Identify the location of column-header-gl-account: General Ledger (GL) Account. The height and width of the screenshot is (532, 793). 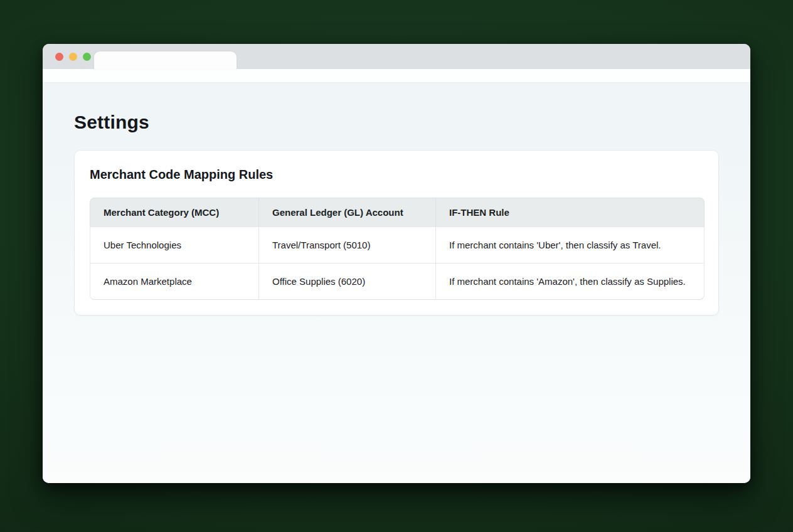
(347, 212).